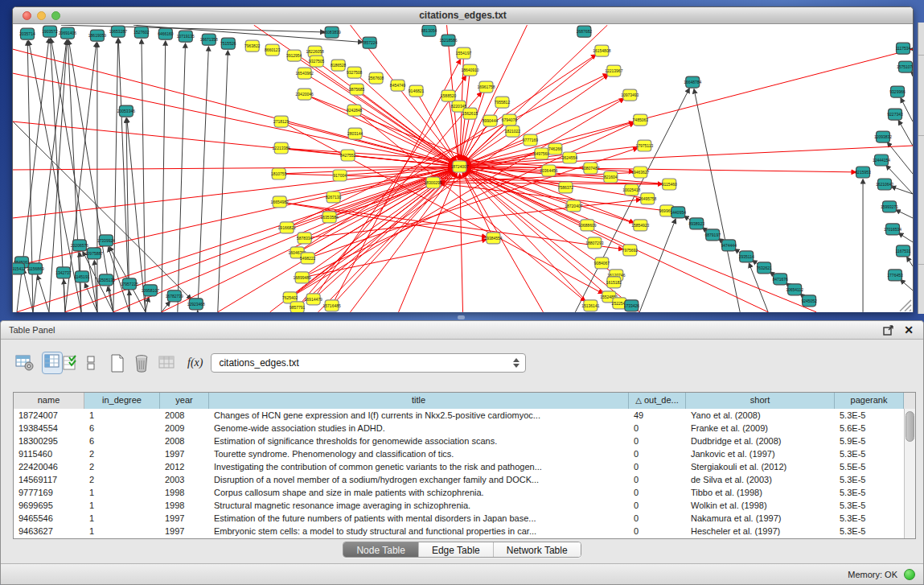 The height and width of the screenshot is (585, 924). I want to click on graph-node: 6794078, so click(510, 120).